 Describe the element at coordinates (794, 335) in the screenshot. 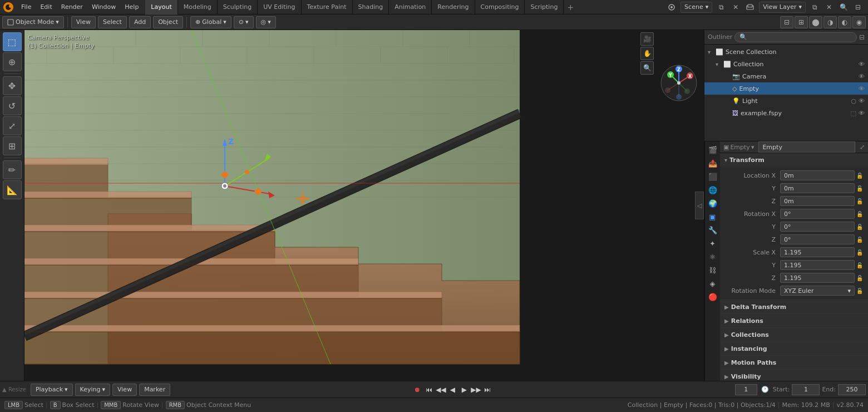

I see `collections-header: ▶ Collections` at that location.